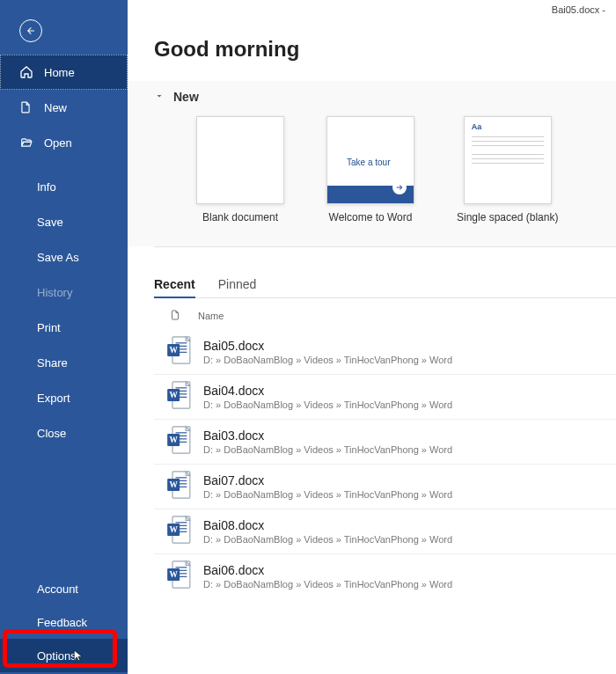  I want to click on file-name: Bai07.docx, so click(327, 480).